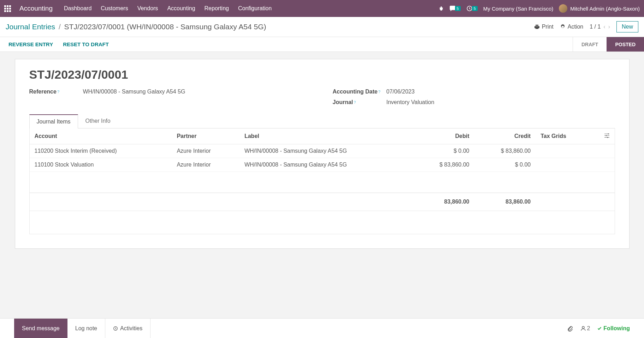 The image size is (644, 338). What do you see at coordinates (181, 8) in the screenshot?
I see `nav-accounting: Accounting` at bounding box center [181, 8].